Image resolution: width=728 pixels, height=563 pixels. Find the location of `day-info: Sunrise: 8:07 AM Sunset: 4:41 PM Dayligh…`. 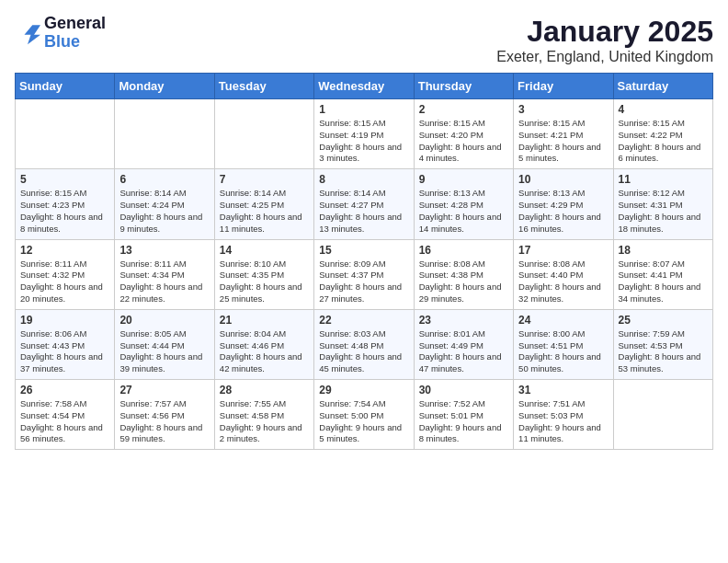

day-info: Sunrise: 8:07 AM Sunset: 4:41 PM Dayligh… is located at coordinates (664, 282).